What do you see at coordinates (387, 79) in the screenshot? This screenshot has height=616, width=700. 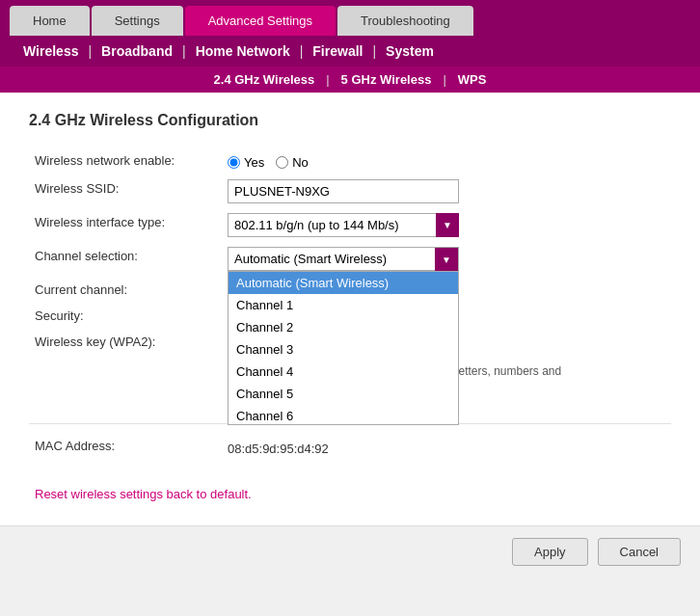 I see `sub2nav-5ghz: 5 GHz Wireless` at bounding box center [387, 79].